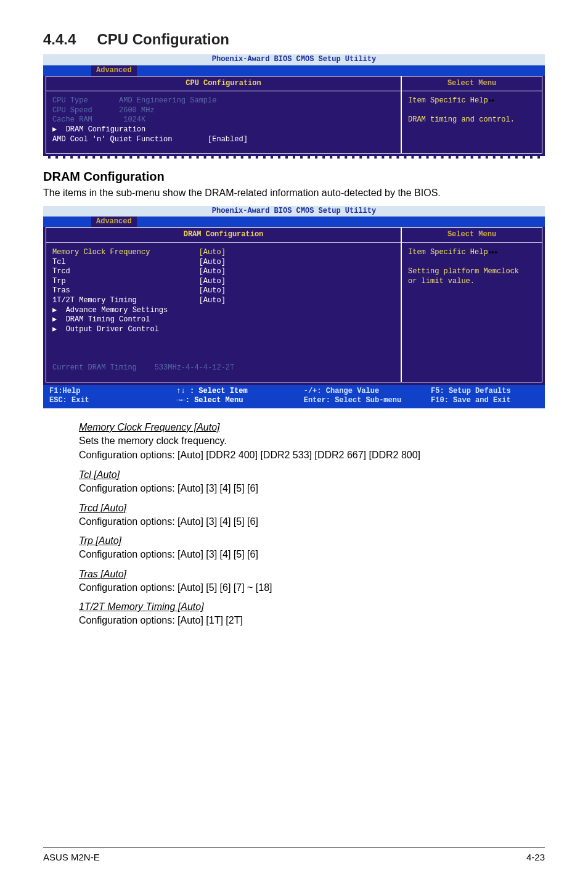  What do you see at coordinates (294, 212) in the screenshot?
I see `bios2-util-title: Phoenix-Award BIOS CMOS Setup Utility` at bounding box center [294, 212].